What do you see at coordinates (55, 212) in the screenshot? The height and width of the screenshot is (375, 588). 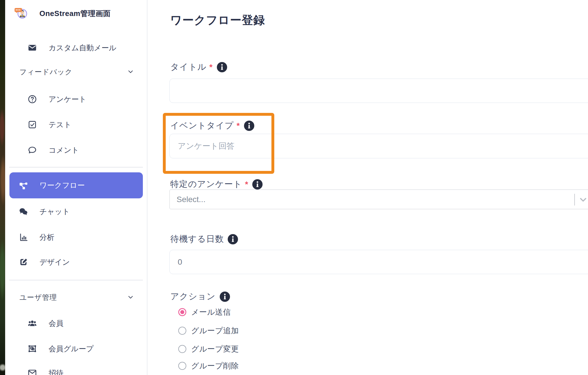 I see `sidebar-item-label: チャット` at bounding box center [55, 212].